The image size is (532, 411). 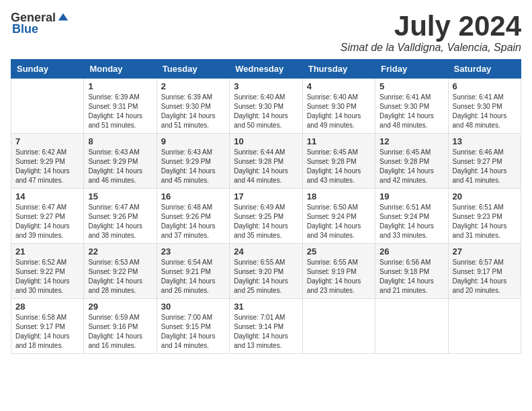 I want to click on calendar-header-row: SundayMondayTuesdayWednesdayThursdayFrid…, so click(x=266, y=69).